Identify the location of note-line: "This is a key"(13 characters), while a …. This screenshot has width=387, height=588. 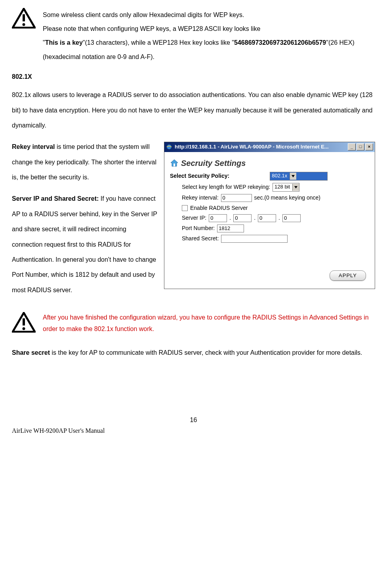
(209, 43).